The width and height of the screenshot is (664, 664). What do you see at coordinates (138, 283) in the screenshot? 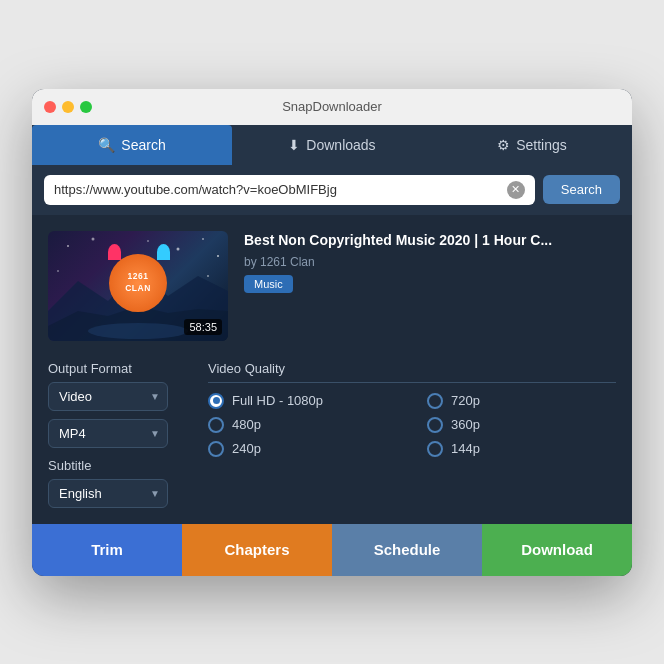
I see `logo-text: 1261 CLAN` at bounding box center [138, 283].